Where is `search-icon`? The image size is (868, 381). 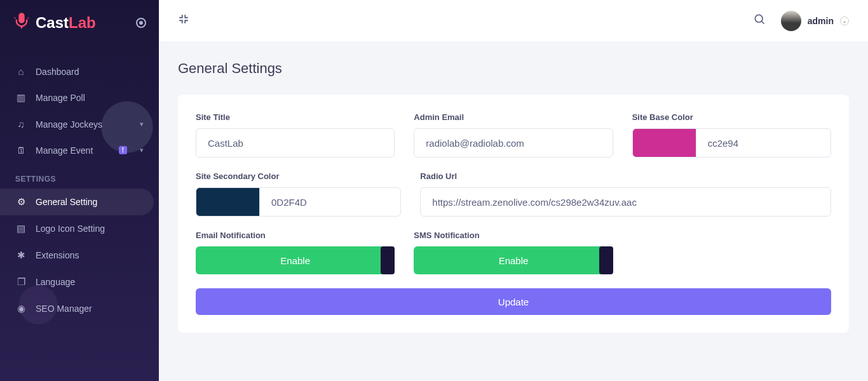 search-icon is located at coordinates (759, 20).